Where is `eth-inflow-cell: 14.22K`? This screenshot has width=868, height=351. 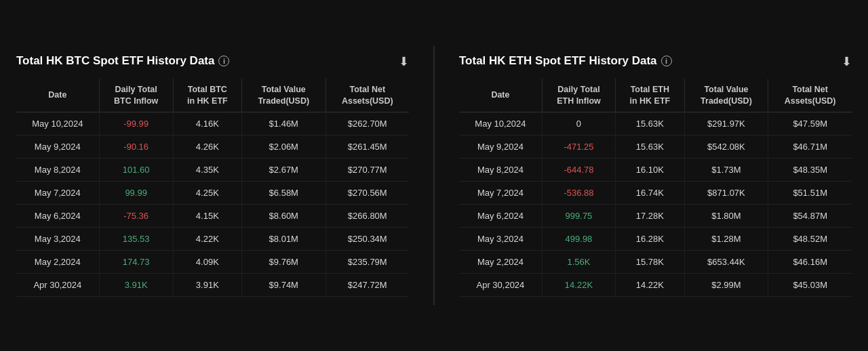 eth-inflow-cell: 14.22K is located at coordinates (578, 285).